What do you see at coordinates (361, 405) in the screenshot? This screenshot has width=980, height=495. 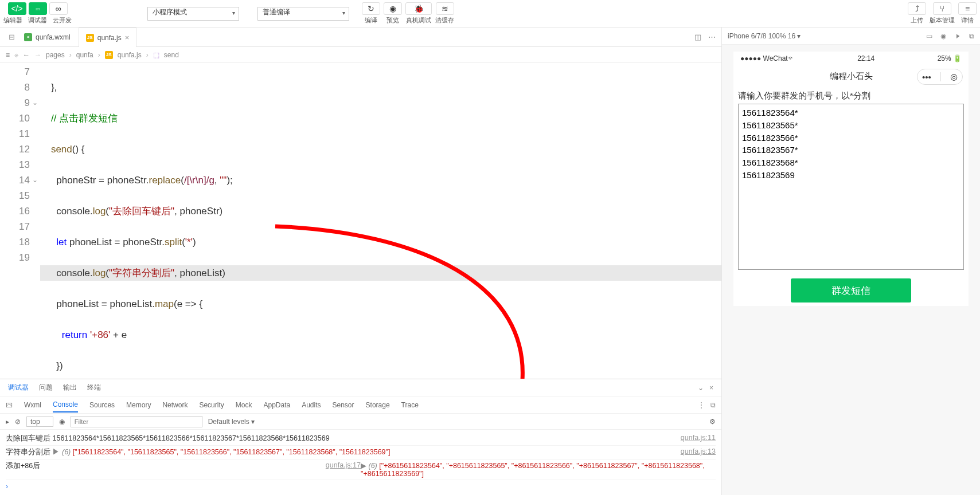 I see `devtools-subtabs: ⮹ Wxml Console Sources Memory Network Se…` at bounding box center [361, 405].